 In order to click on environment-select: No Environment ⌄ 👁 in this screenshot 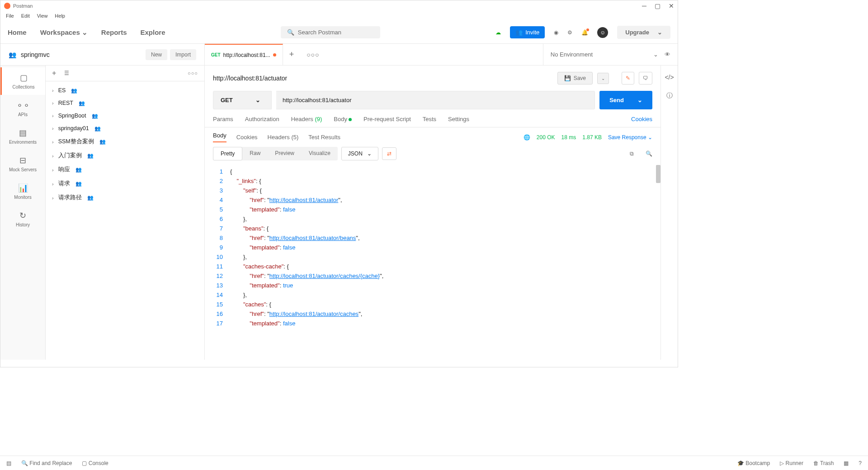, I will do `click(610, 54)`.